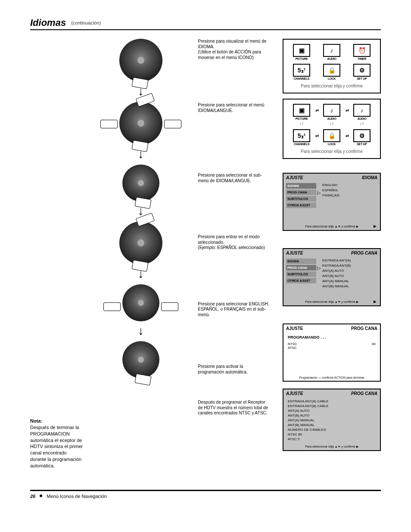 This screenshot has width=411, height=532. I want to click on programming-subtitle: PROGRAMANDO . . ., so click(332, 337).